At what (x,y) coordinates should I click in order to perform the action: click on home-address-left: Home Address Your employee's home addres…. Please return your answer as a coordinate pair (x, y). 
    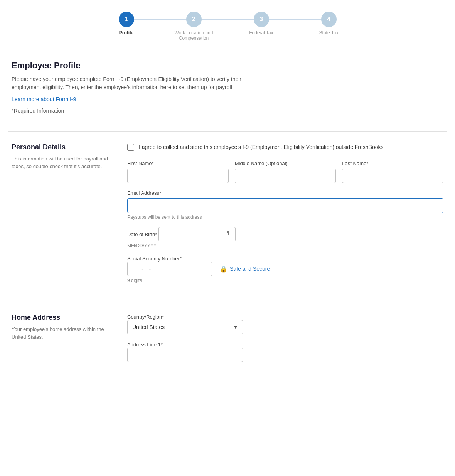
    Looking at the image, I should click on (62, 341).